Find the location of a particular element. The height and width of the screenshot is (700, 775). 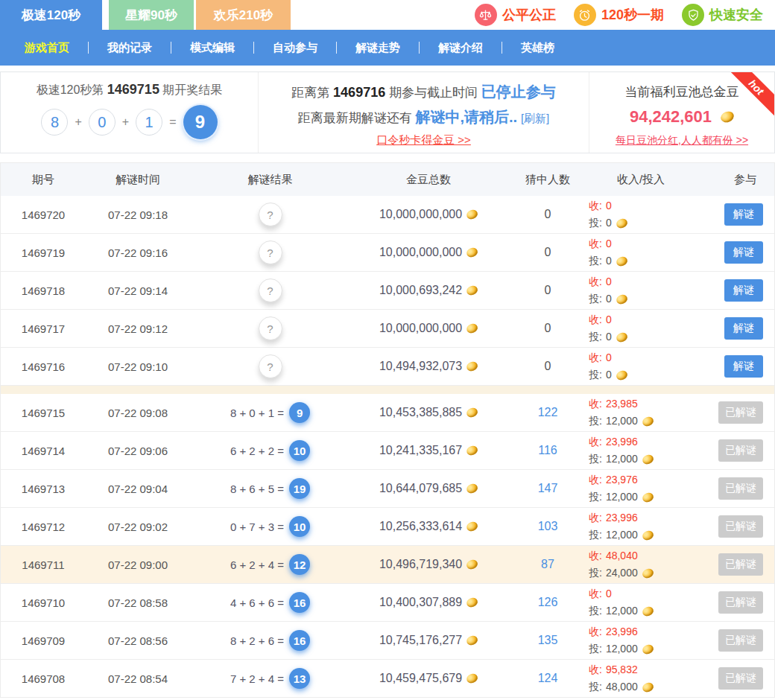

guessed-count: 122 is located at coordinates (548, 413).